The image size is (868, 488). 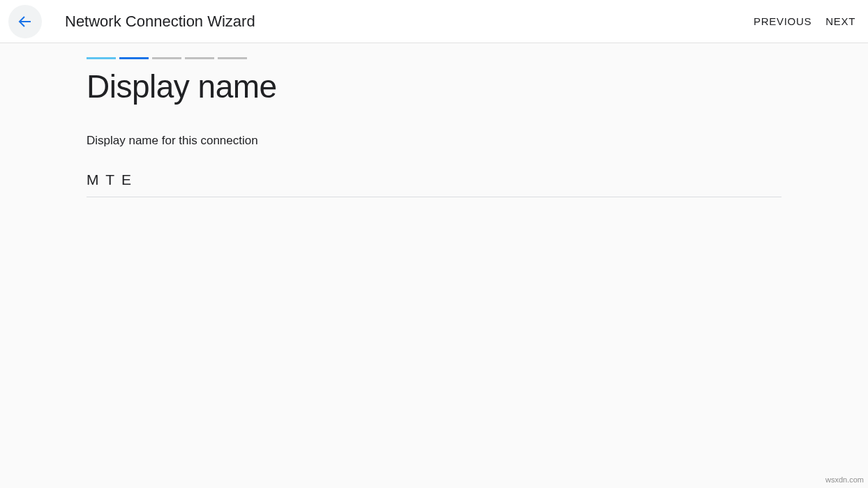 What do you see at coordinates (805, 21) in the screenshot?
I see `header-actions: PREVIOUS NEXT` at bounding box center [805, 21].